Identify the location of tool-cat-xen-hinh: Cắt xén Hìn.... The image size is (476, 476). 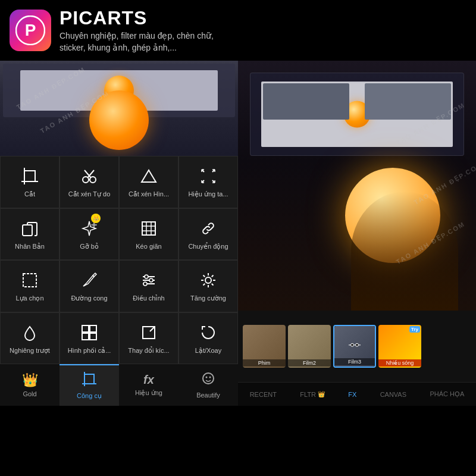
(149, 182).